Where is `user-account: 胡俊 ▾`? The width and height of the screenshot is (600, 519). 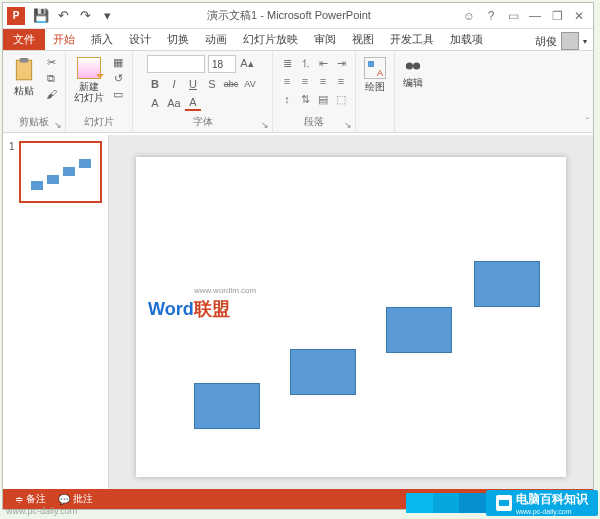
user-account: 胡俊 ▾ is located at coordinates (564, 41).